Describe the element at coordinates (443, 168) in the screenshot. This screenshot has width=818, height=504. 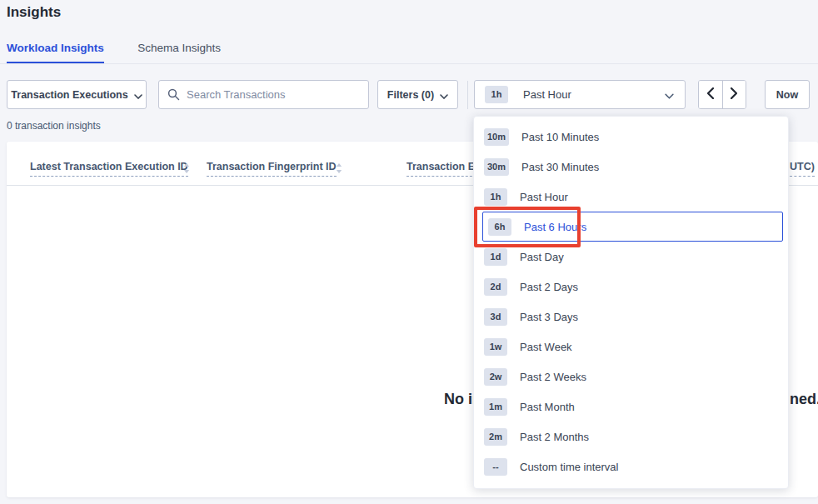
I see `column-header-transaction-execution-truncated: Transaction Ex` at that location.